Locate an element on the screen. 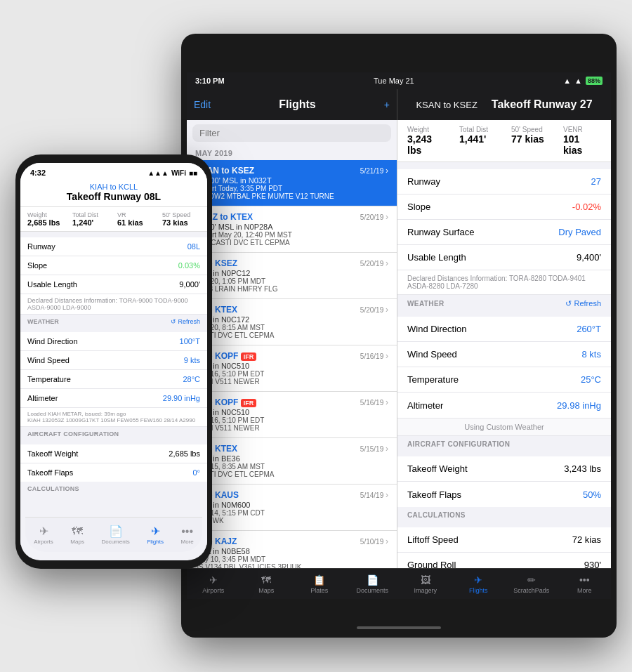 Image resolution: width=632 pixels, height=672 pixels. phone-weight-stat: Weight 2,685 lbs is located at coordinates (46, 219).